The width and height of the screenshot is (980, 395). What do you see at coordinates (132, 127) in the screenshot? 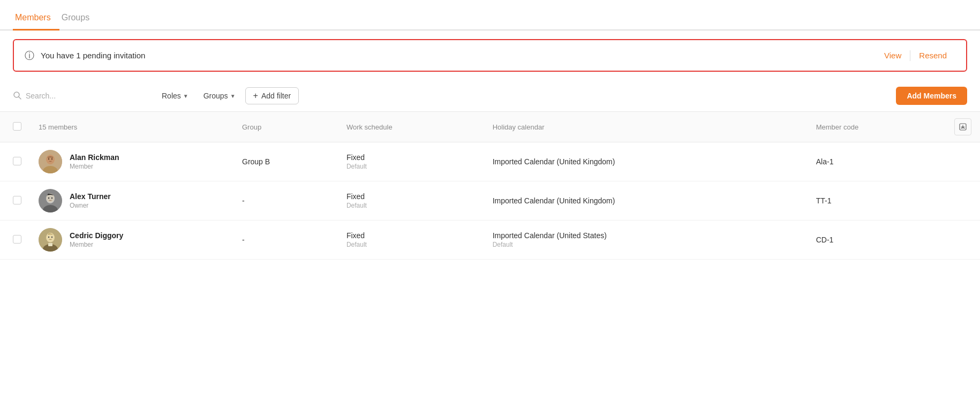
I see `header-member-count: 15 members` at bounding box center [132, 127].